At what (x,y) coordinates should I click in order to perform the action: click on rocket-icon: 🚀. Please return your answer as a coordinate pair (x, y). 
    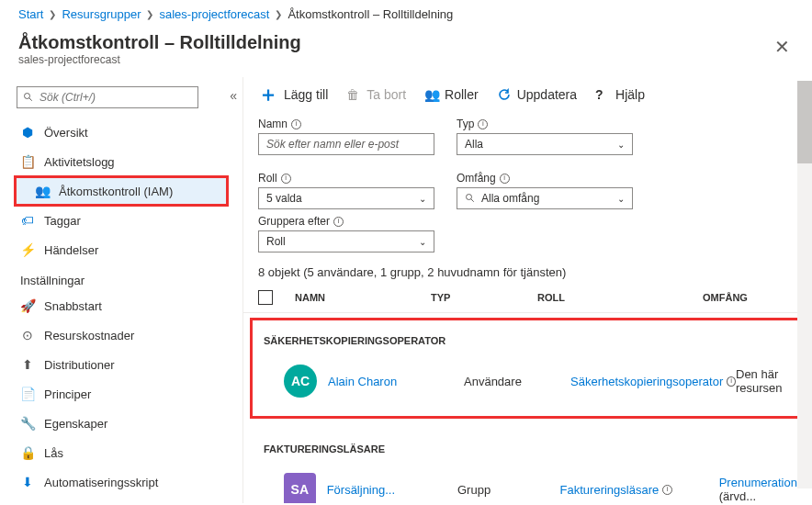
    Looking at the image, I should click on (28, 306).